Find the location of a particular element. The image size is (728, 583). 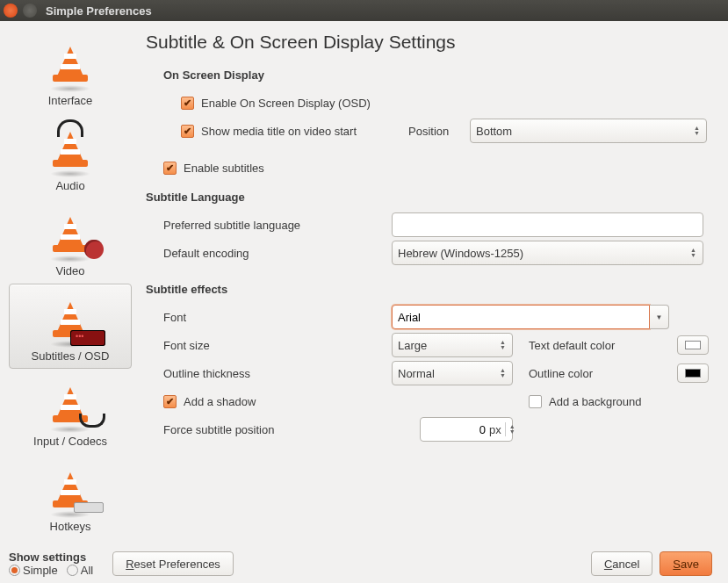

sidebar-item-input-codecs: Input / Codecs is located at coordinates (70, 411).